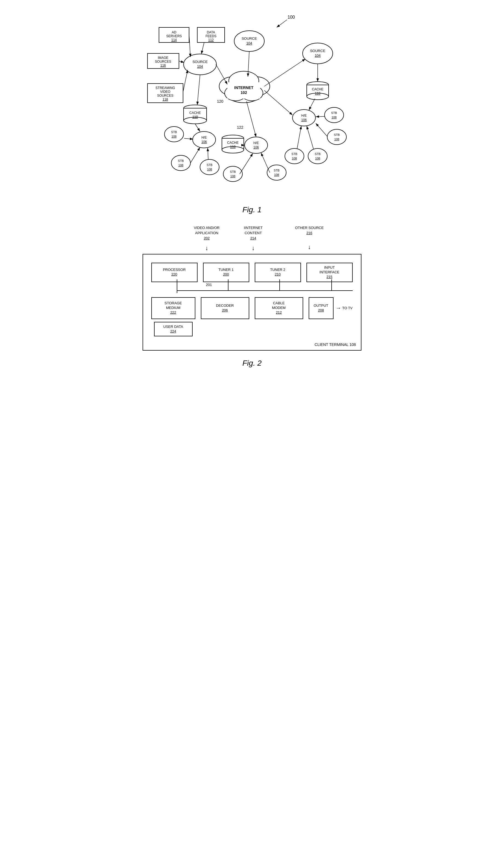 This screenshot has width=504, height=842. What do you see at coordinates (252, 363) in the screenshot?
I see `fig2-label: Fig. 2` at bounding box center [252, 363].